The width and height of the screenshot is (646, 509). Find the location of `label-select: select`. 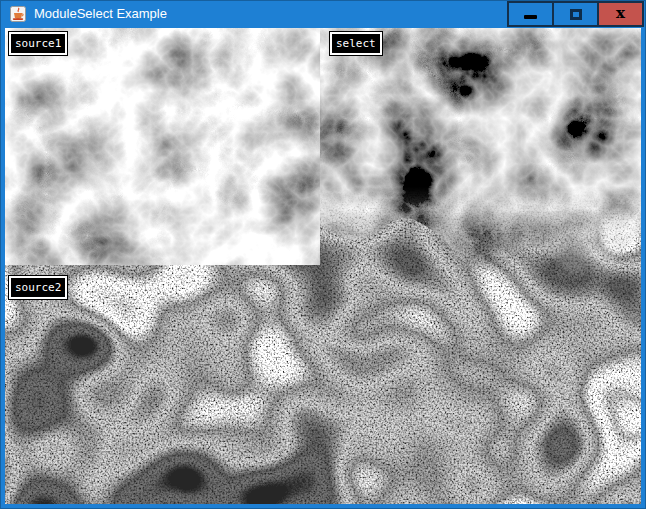

label-select: select is located at coordinates (356, 44).